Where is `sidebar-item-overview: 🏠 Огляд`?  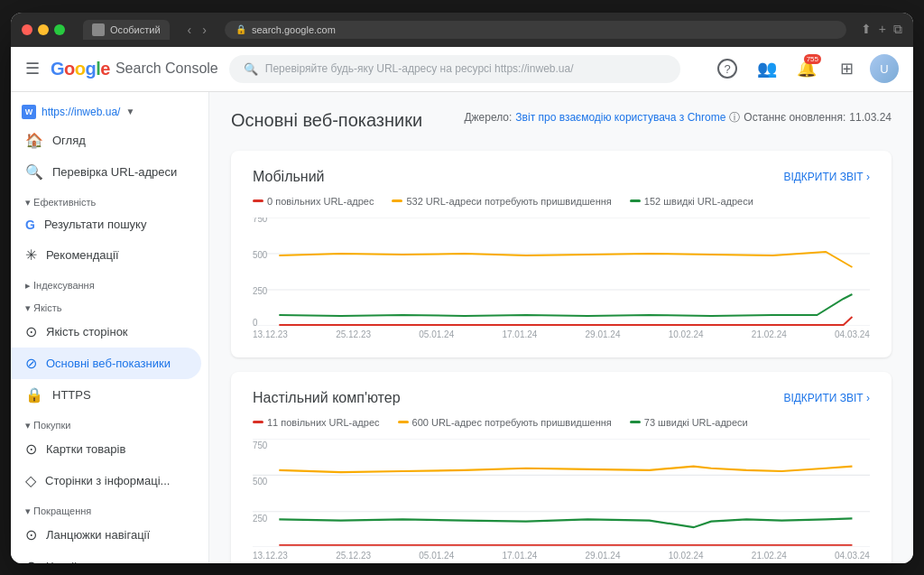 sidebar-item-overview: 🏠 Огляд is located at coordinates (106, 141).